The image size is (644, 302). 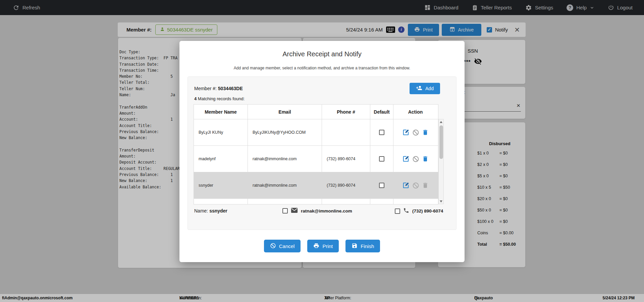 What do you see at coordinates (316, 186) in the screenshot?
I see `table-row-selected: ssnyder ratnak@immonline.com (732) 890-6…` at bounding box center [316, 186].